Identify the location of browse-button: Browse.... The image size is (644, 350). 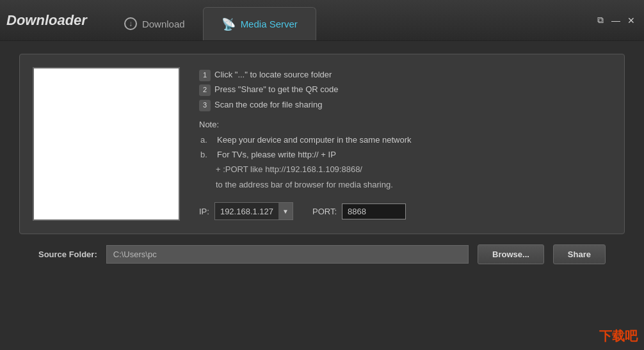
(511, 255).